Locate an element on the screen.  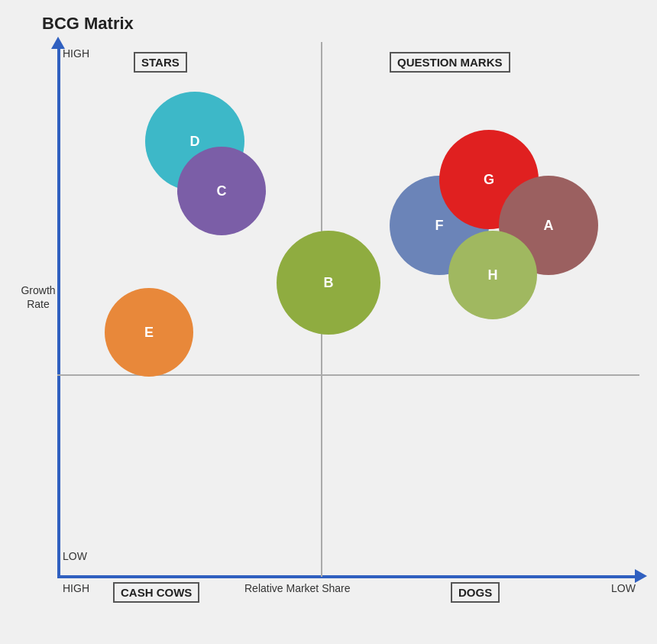
stars-quadrant-label: STARS is located at coordinates (160, 63).